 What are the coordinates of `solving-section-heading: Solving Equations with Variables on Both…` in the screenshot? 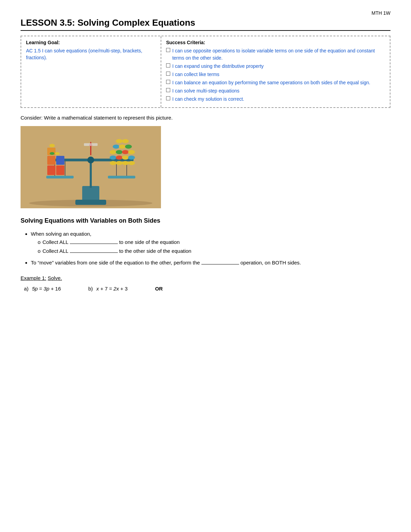 It's located at (206, 221).